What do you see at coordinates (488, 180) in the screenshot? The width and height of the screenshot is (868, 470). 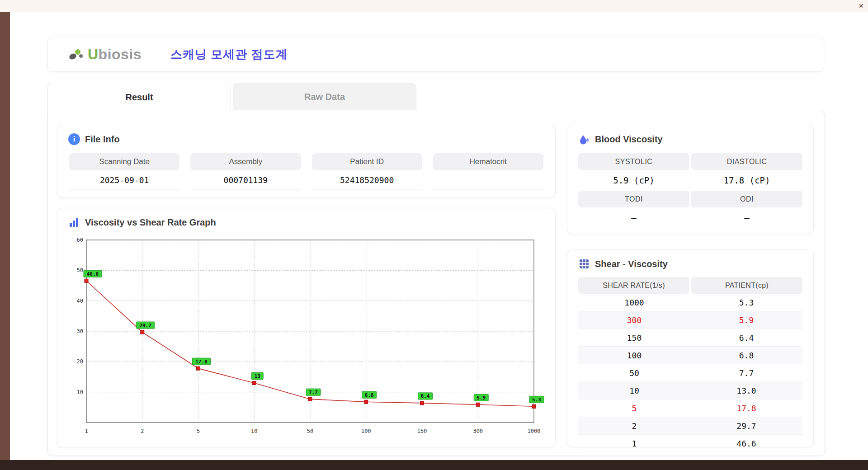 I see `field-value` at bounding box center [488, 180].